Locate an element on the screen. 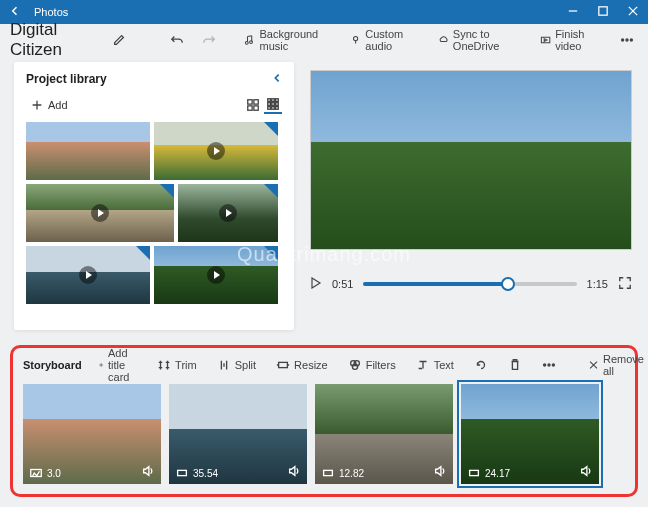  bg-music-button: Background music is located at coordinates (288, 40).